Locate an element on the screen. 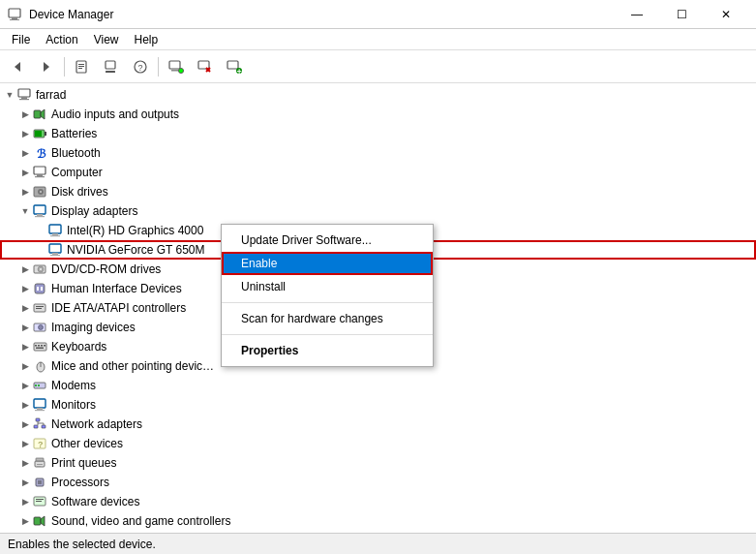  tree-node-computer: ▶ Computer is located at coordinates (378, 172).